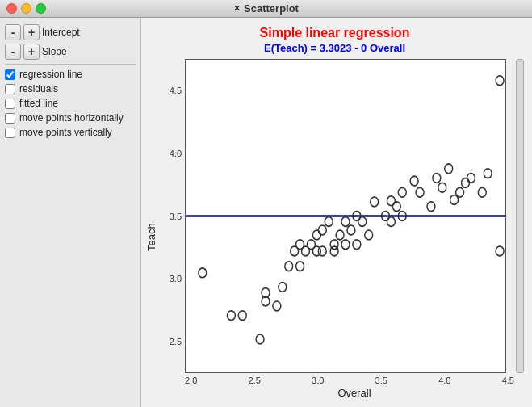 Image resolution: width=532 pixels, height=407 pixels. What do you see at coordinates (10, 74) in the screenshot?
I see `regression-line-checkbox` at bounding box center [10, 74].